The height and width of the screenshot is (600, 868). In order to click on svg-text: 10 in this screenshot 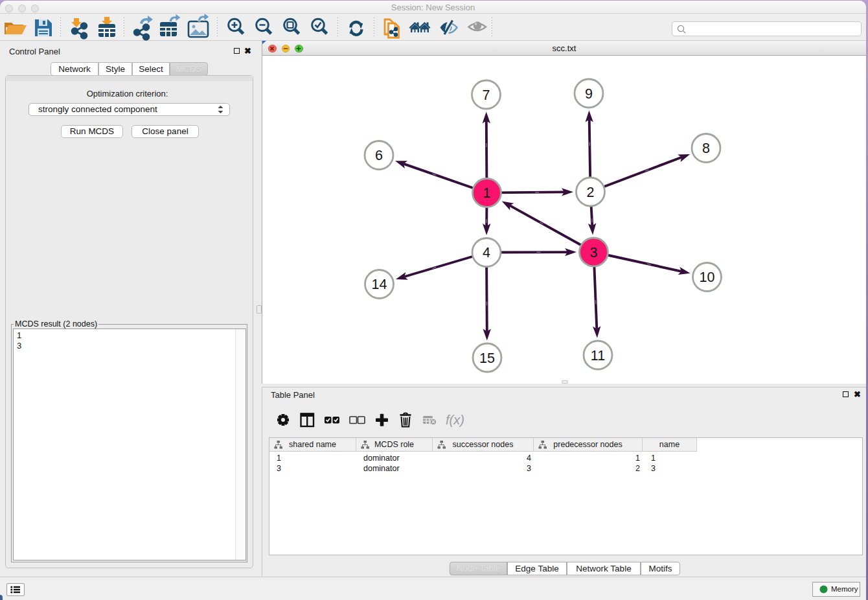, I will do `click(707, 277)`.